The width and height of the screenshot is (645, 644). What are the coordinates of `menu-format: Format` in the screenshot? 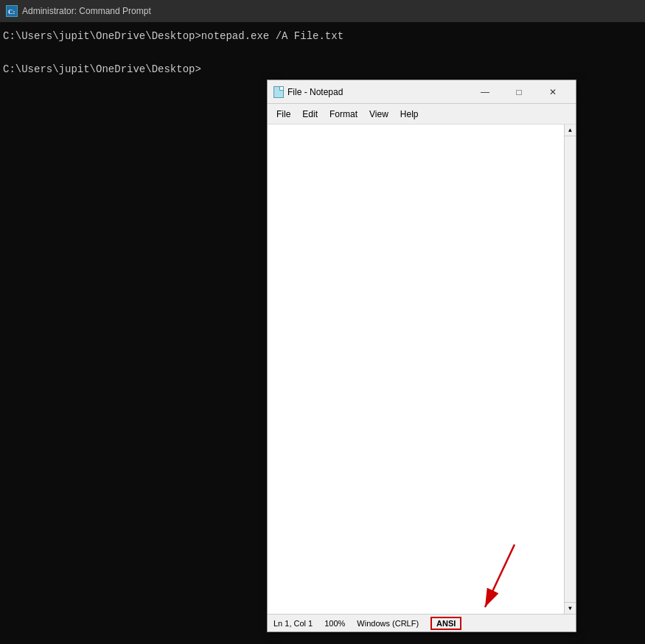 It's located at (344, 114).